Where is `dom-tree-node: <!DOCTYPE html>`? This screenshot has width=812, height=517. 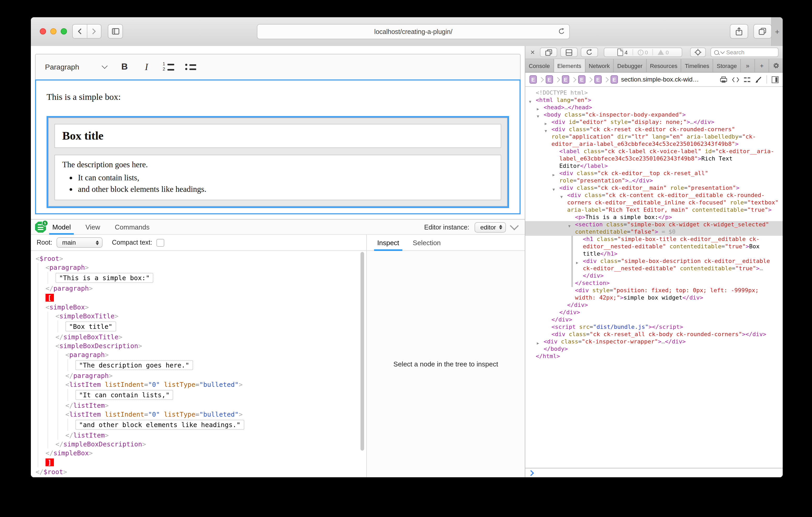
dom-tree-node: <!DOCTYPE html> is located at coordinates (654, 93).